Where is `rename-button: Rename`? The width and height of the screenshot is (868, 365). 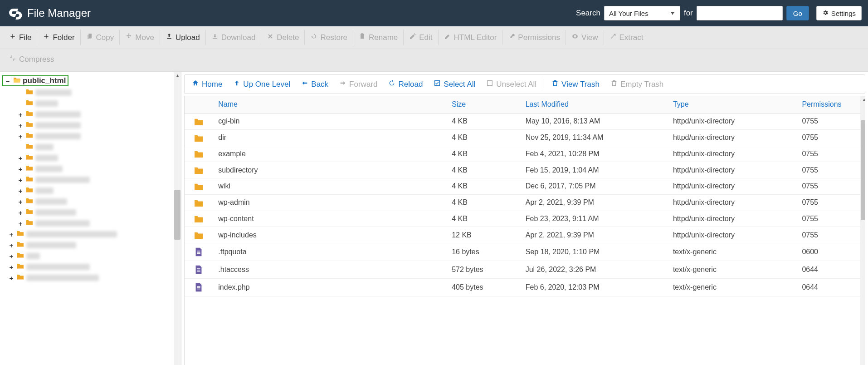 rename-button: Rename is located at coordinates (378, 37).